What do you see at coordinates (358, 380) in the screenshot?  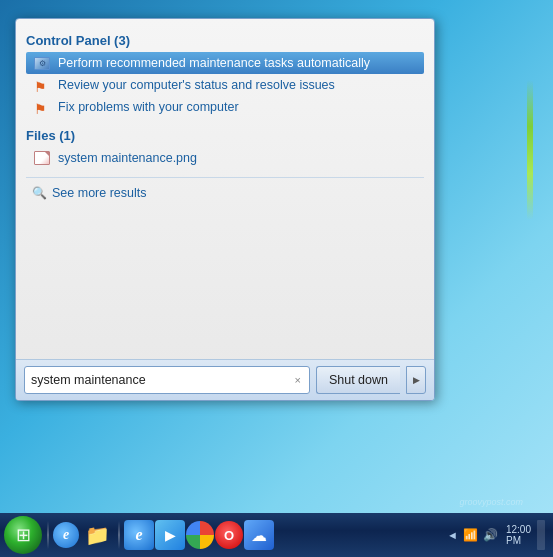 I see `shutdown-button: Shut down` at bounding box center [358, 380].